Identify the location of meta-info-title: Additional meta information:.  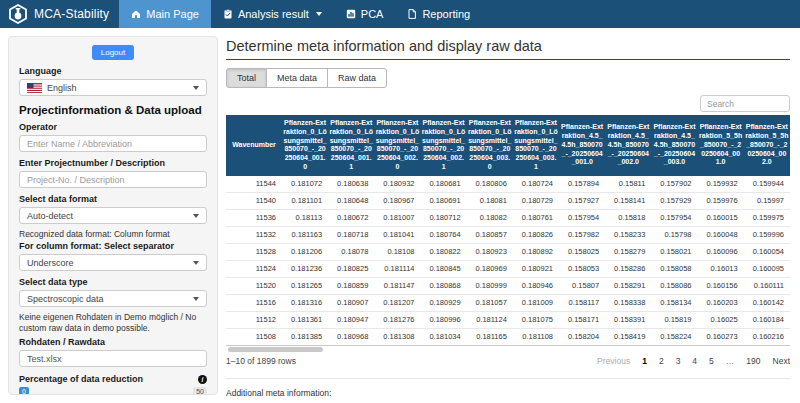
(508, 393).